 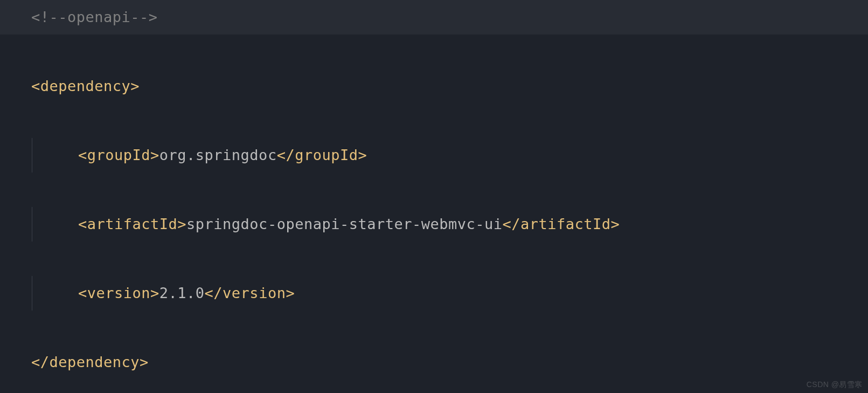 I want to click on xml-tag: </version>, so click(x=250, y=293).